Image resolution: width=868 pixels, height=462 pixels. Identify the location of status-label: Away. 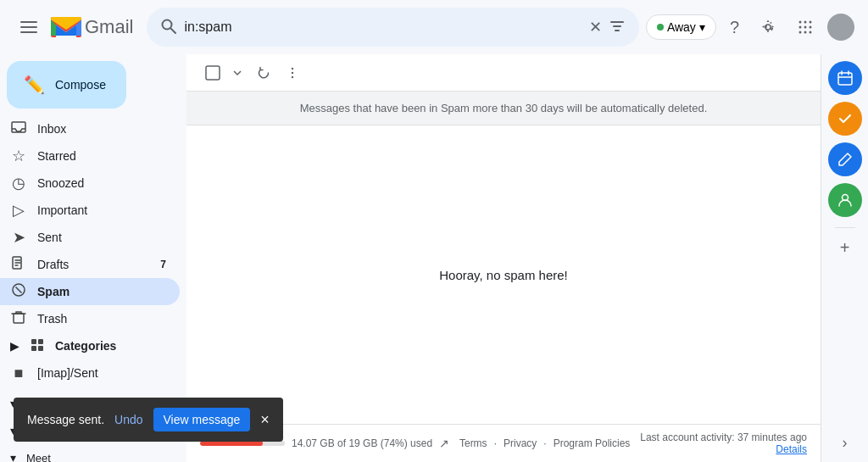
(682, 27).